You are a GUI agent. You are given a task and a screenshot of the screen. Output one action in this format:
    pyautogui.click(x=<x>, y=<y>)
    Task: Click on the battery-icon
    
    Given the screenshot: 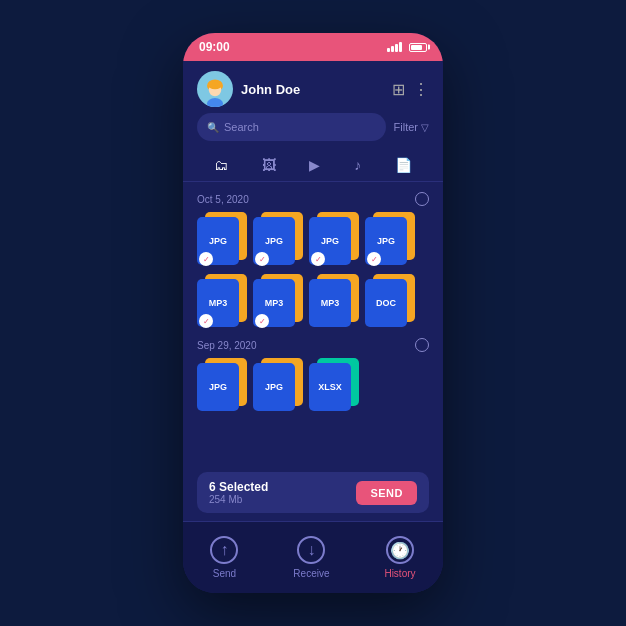 What is the action you would take?
    pyautogui.click(x=418, y=48)
    